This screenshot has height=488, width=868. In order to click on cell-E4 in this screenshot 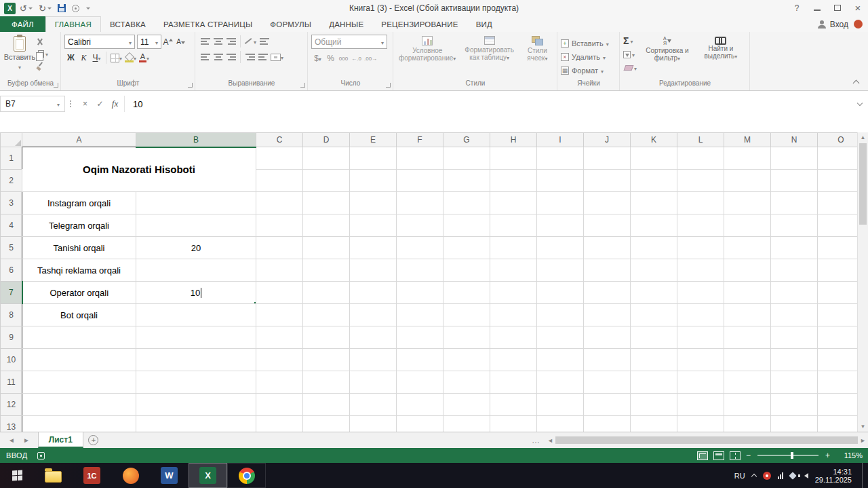, I will do `click(373, 225)`.